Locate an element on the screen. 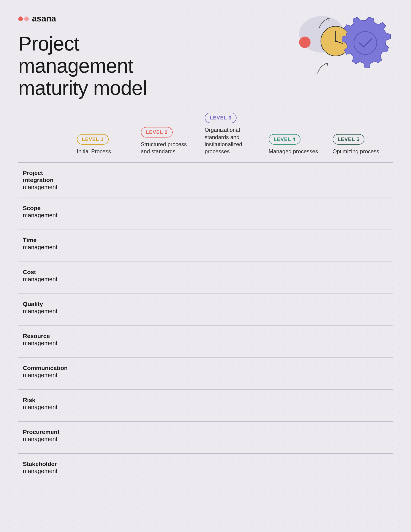 This screenshot has width=411, height=532. level-5-badge: LEVEL 5 is located at coordinates (349, 139).